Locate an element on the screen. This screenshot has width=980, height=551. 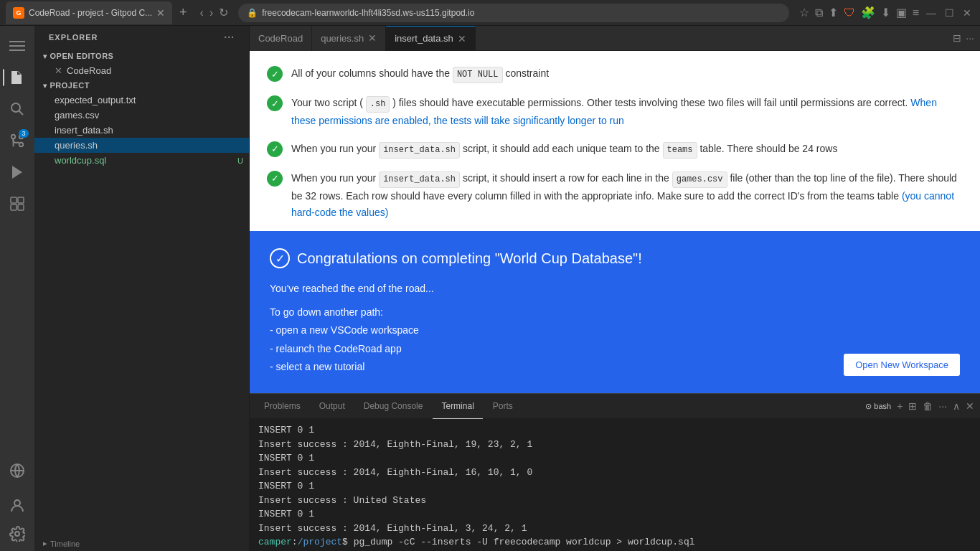
forward-button: › is located at coordinates (211, 13).